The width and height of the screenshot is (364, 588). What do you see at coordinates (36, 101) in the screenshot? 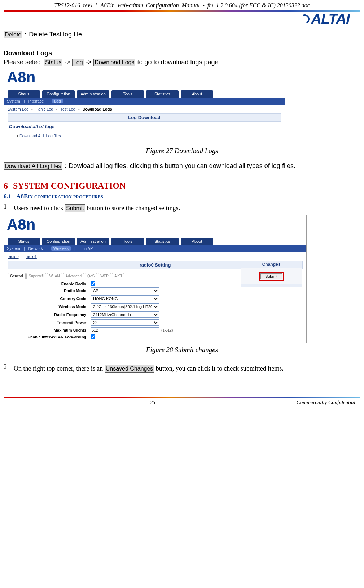
I see `subnav-interface: Interface` at bounding box center [36, 101].